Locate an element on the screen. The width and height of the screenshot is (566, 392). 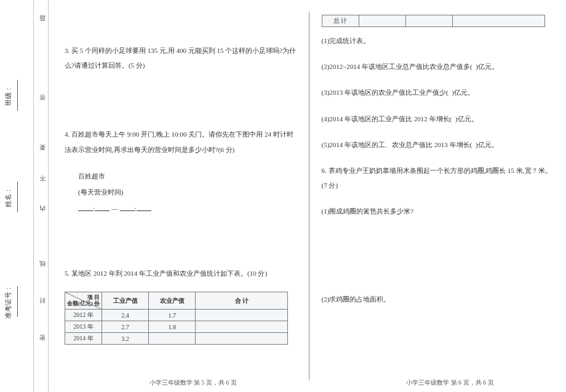
total-row-label: 总 计 is located at coordinates (340, 21).